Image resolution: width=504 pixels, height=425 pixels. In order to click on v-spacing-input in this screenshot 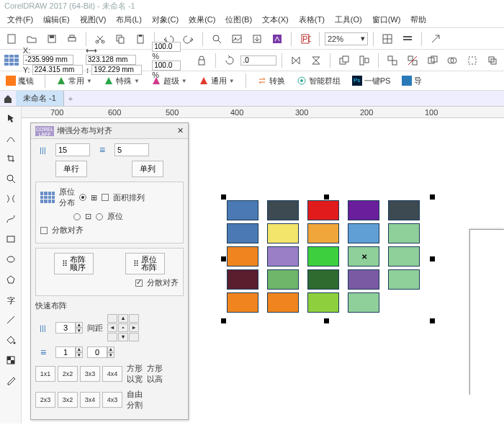, I will do `click(132, 150)`.